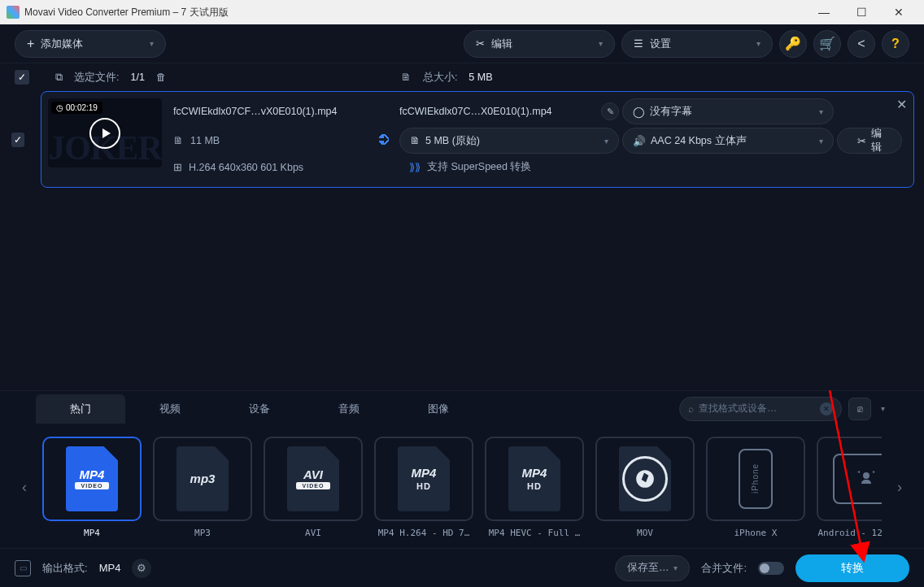 This screenshot has width=924, height=587. What do you see at coordinates (724, 568) in the screenshot?
I see `merge-files-label: 合并文件:` at bounding box center [724, 568].